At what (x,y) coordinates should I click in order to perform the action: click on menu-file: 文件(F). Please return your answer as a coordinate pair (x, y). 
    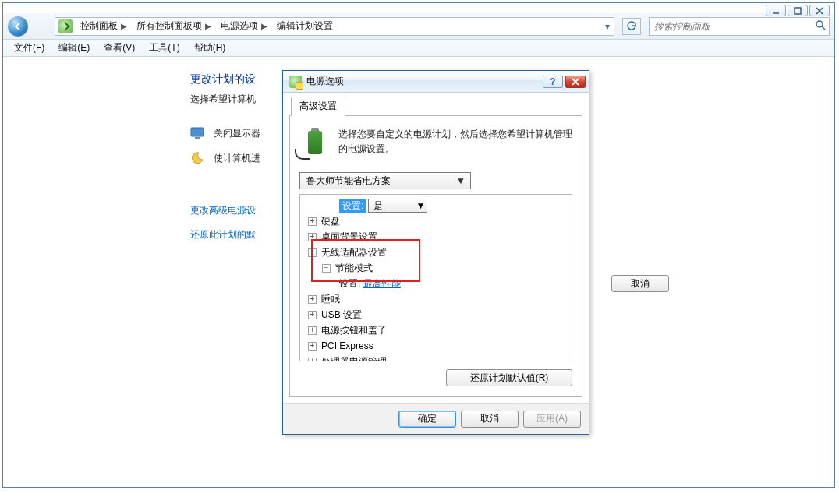
    Looking at the image, I should click on (30, 48).